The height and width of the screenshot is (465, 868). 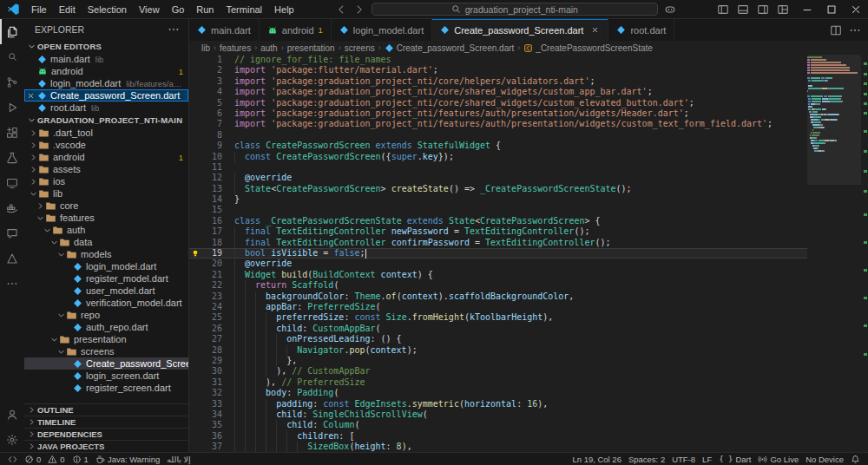 I want to click on code-line-11: 11, so click(x=529, y=167).